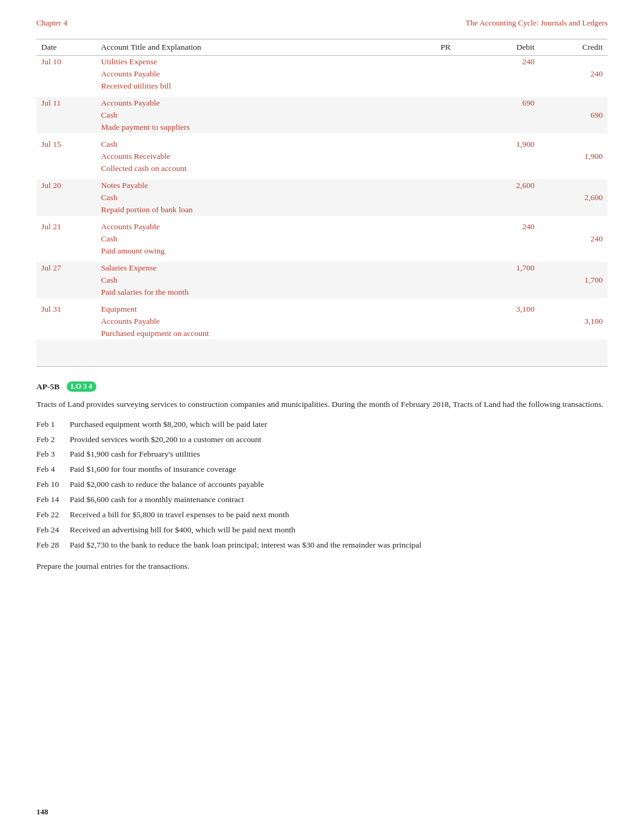  I want to click on table-row: Accounts Payable240, so click(322, 74).